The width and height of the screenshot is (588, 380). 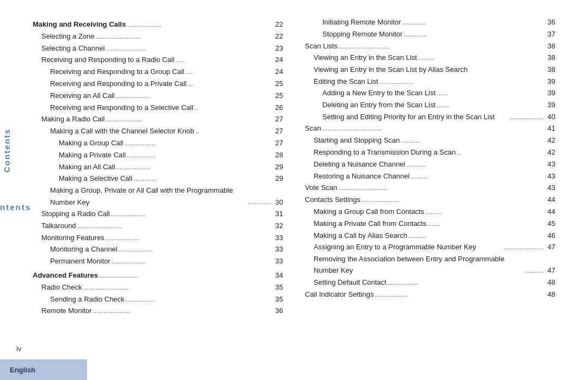 What do you see at coordinates (278, 84) in the screenshot?
I see `entry-page: 25` at bounding box center [278, 84].